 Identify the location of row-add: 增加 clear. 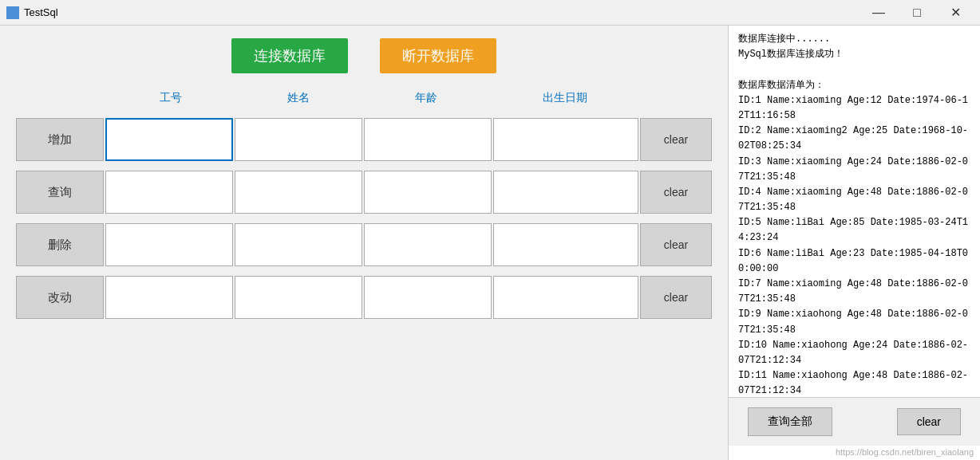
(364, 140).